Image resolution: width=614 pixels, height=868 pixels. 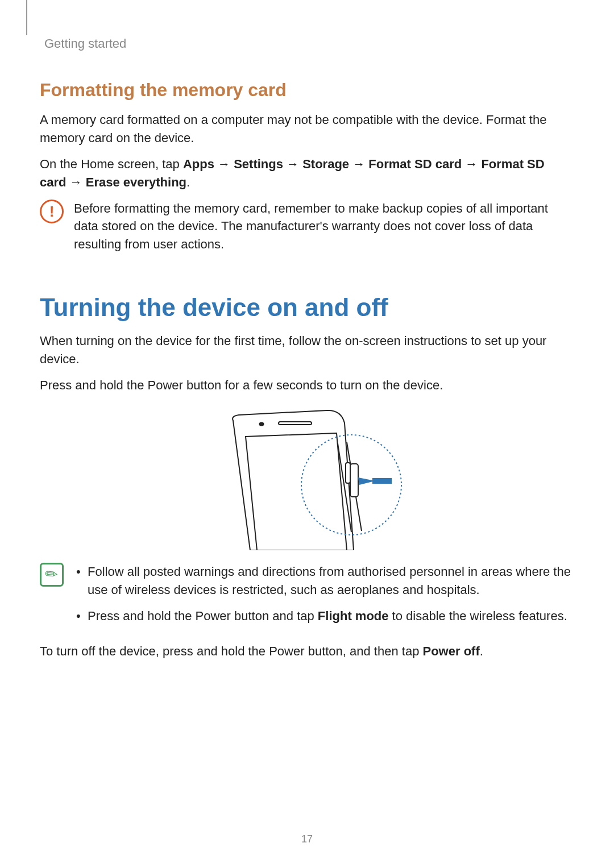 What do you see at coordinates (52, 575) in the screenshot?
I see `note-box-icon: ✎` at bounding box center [52, 575].